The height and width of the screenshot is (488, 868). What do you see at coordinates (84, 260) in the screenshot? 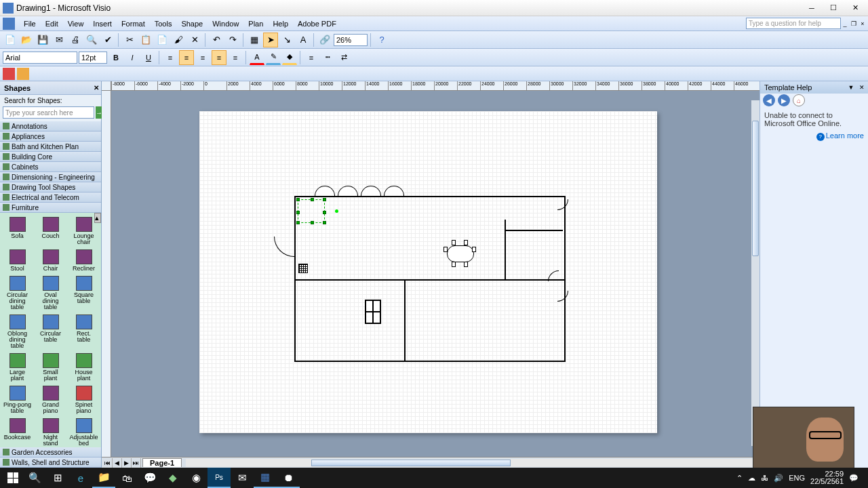
I see `shape-recliner: Recliner` at bounding box center [84, 260].